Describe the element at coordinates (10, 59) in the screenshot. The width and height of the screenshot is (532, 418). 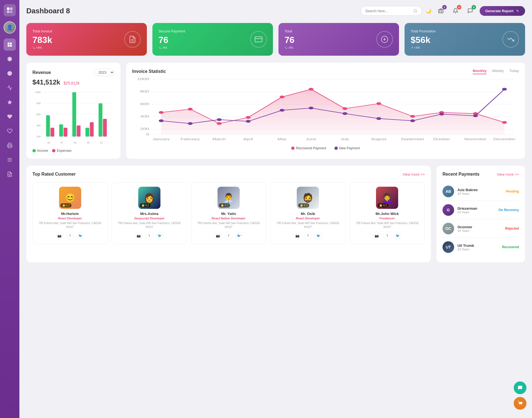
I see `sidebar-item-settings` at that location.